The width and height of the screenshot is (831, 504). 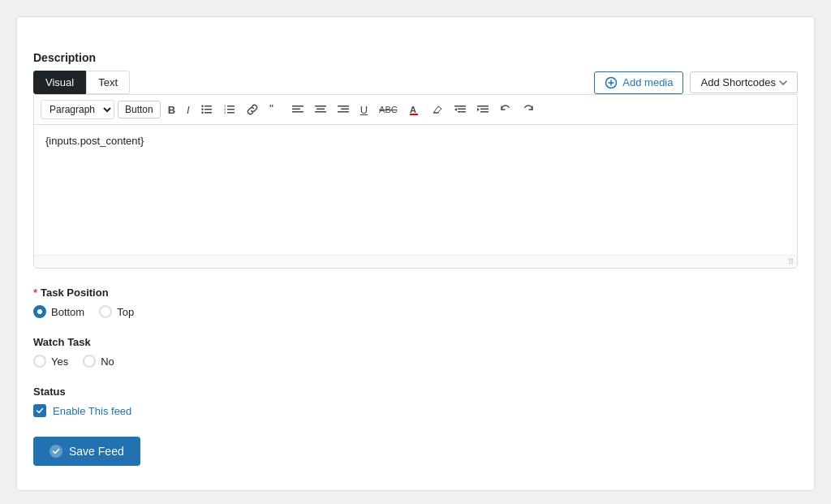 What do you see at coordinates (416, 361) in the screenshot?
I see `watch-task-radio-group: Yes No` at bounding box center [416, 361].